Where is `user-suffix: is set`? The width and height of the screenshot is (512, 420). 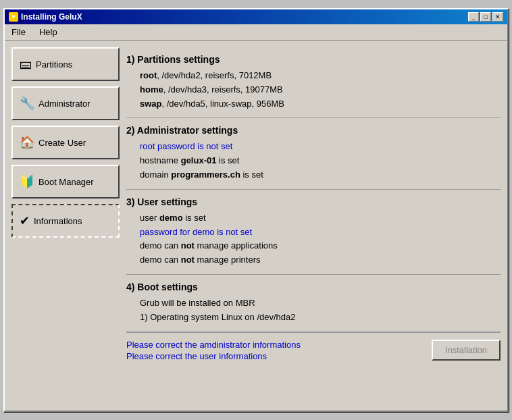
user-suffix: is set is located at coordinates (195, 217).